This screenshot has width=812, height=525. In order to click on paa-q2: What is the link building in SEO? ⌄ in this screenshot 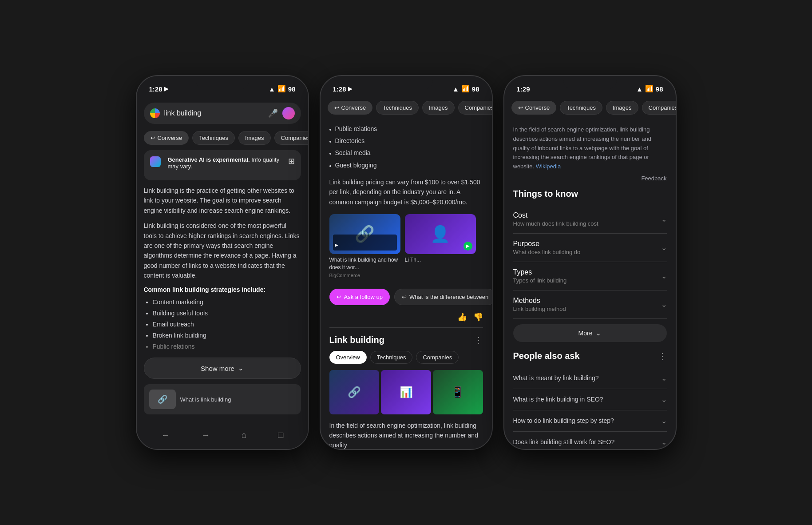, I will do `click(590, 400)`.